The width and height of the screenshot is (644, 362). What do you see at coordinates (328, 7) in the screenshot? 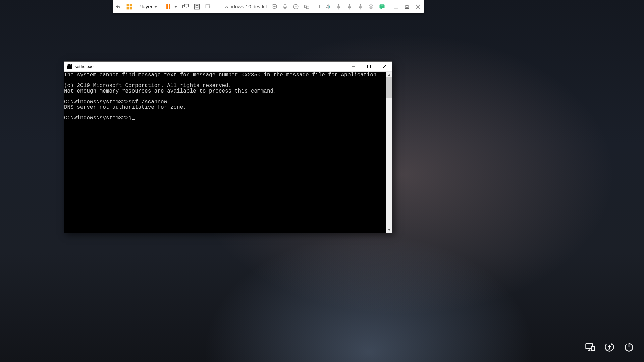
I see `devices-sound-button` at bounding box center [328, 7].